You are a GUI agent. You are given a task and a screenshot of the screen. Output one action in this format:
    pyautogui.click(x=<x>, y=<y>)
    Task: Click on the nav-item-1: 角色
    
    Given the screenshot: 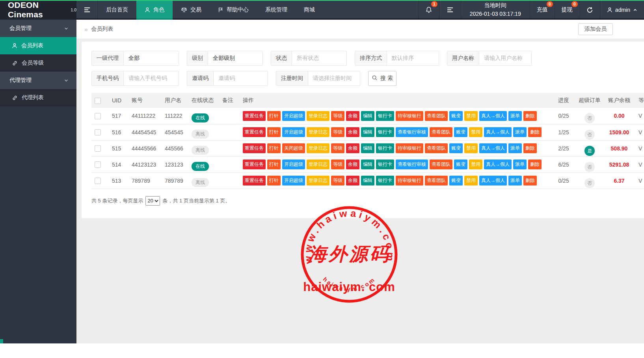 What is the action you would take?
    pyautogui.click(x=154, y=10)
    